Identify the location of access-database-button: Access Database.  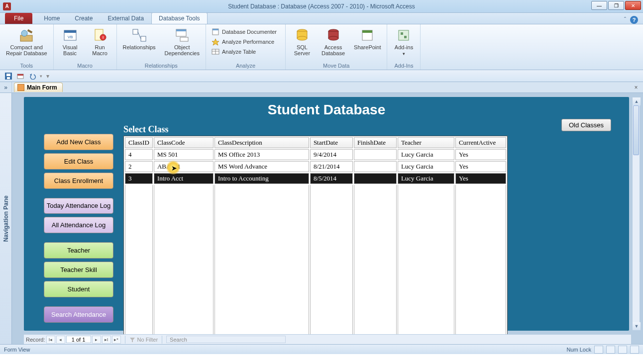
(333, 42).